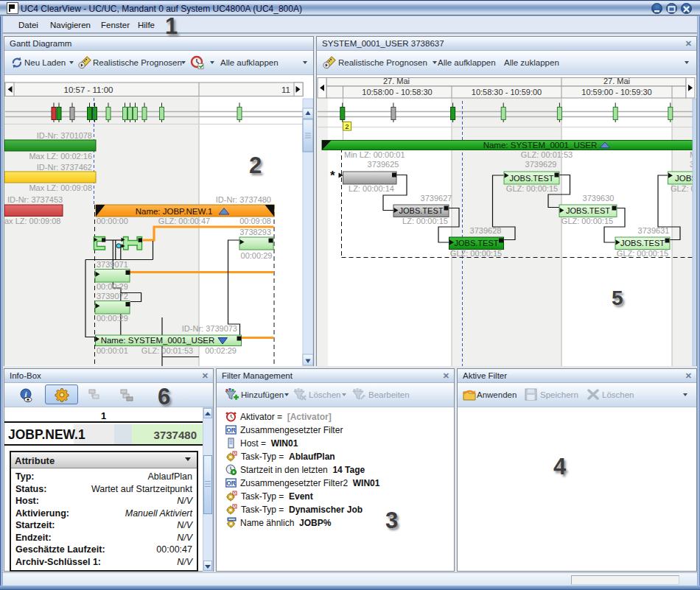 The width and height of the screenshot is (700, 590). Describe the element at coordinates (112, 264) in the screenshot. I see `svg-text: 3739071` at that location.